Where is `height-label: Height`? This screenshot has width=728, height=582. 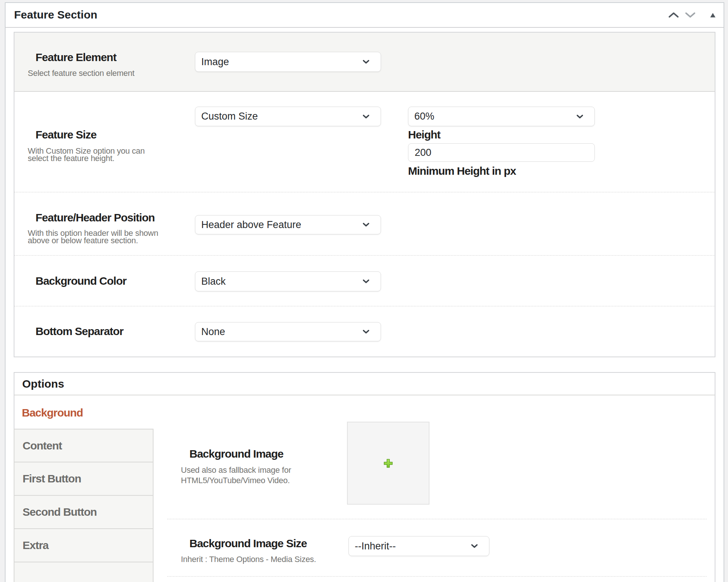 height-label: Height is located at coordinates (424, 135).